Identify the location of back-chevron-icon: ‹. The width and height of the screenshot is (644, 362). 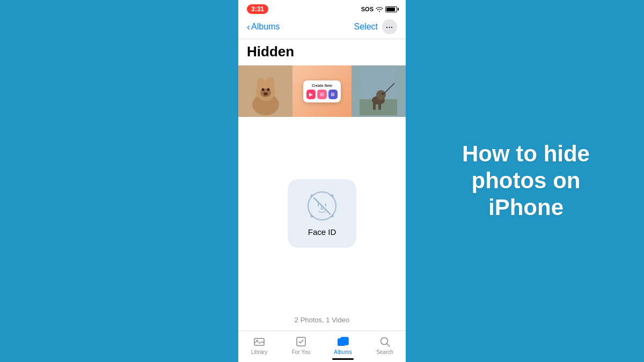
(248, 27).